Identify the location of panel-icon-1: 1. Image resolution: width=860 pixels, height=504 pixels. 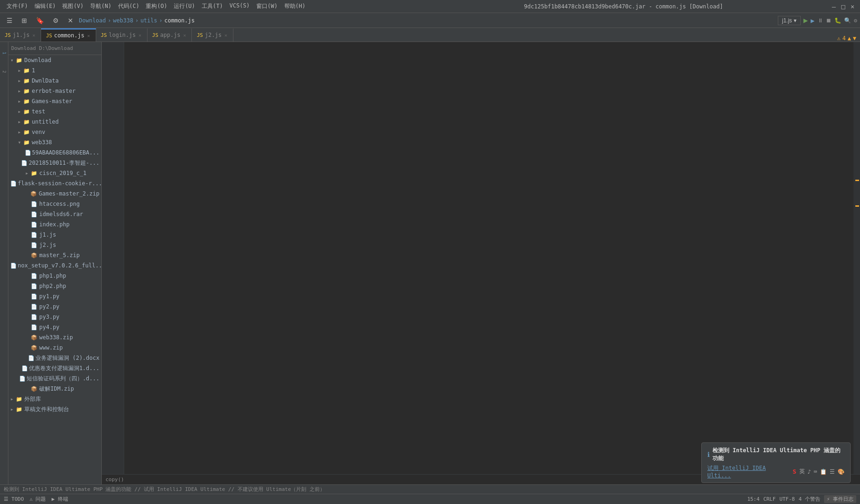
(4, 53).